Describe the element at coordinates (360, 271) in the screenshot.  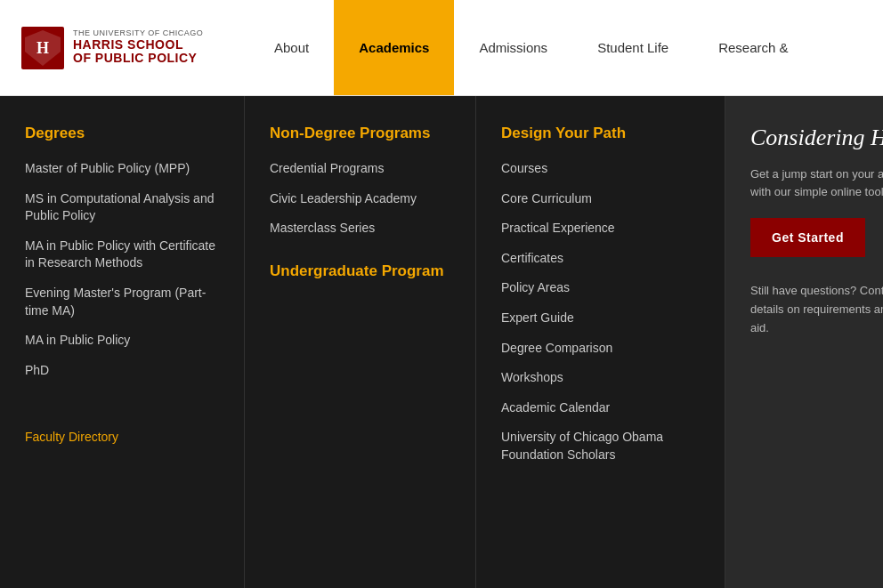
I see `undergraduate-heading: Undergraduate Program` at that location.